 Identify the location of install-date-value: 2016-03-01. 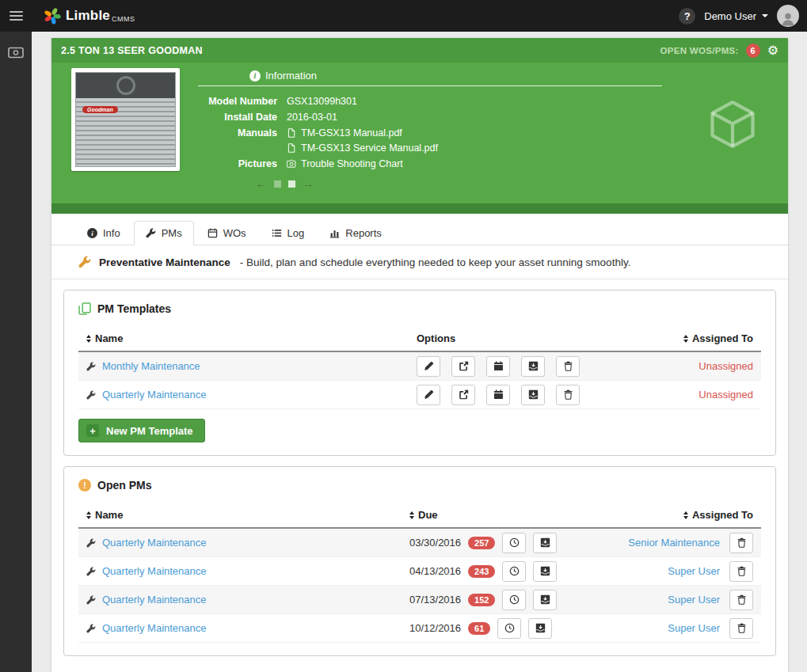
(474, 117).